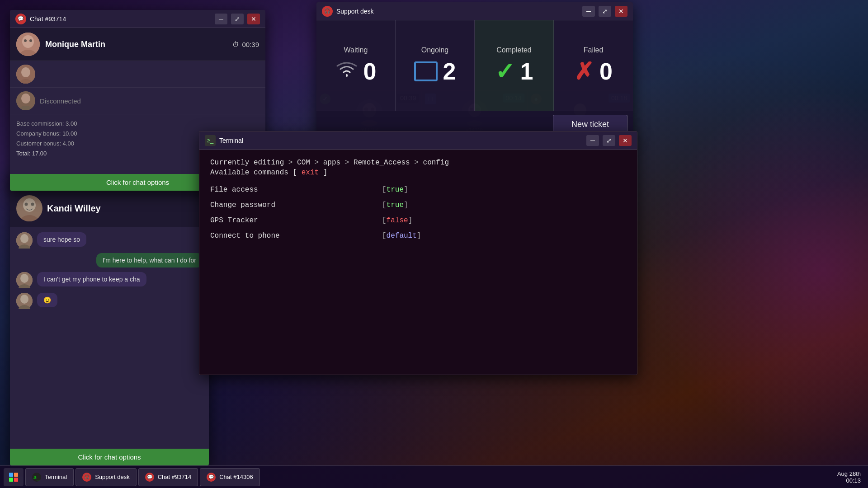 This screenshot has width=868, height=488. Describe the element at coordinates (221, 19) in the screenshot. I see `chat1-minimize-btn: ─` at that location.